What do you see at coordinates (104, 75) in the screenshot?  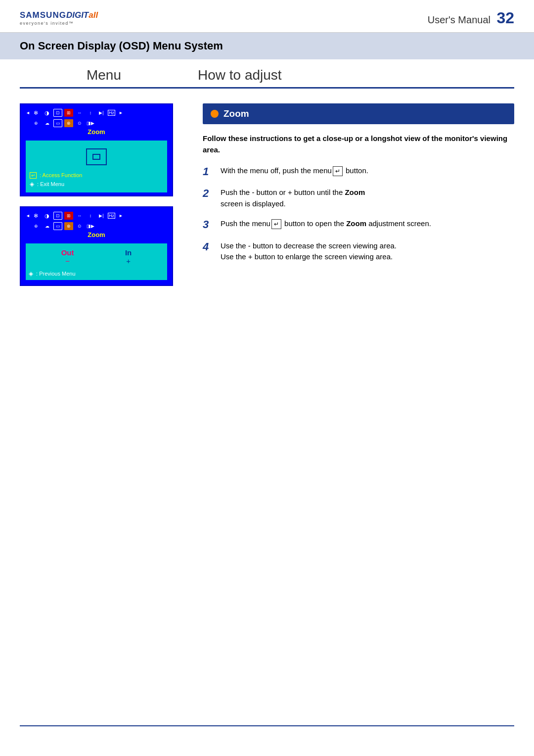 I see `col-menu-header: Menu` at bounding box center [104, 75].